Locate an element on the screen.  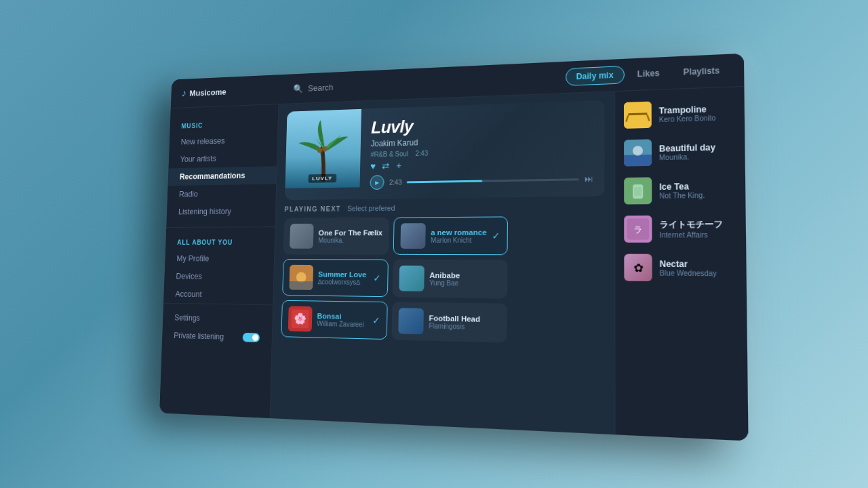
tab-playlists: Playlists is located at coordinates (701, 71).